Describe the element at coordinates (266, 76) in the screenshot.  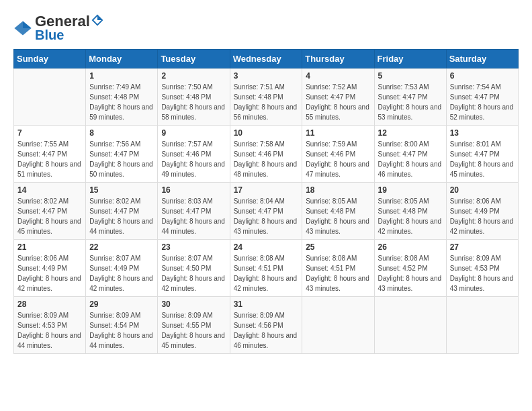
I see `day-number: 3` at that location.